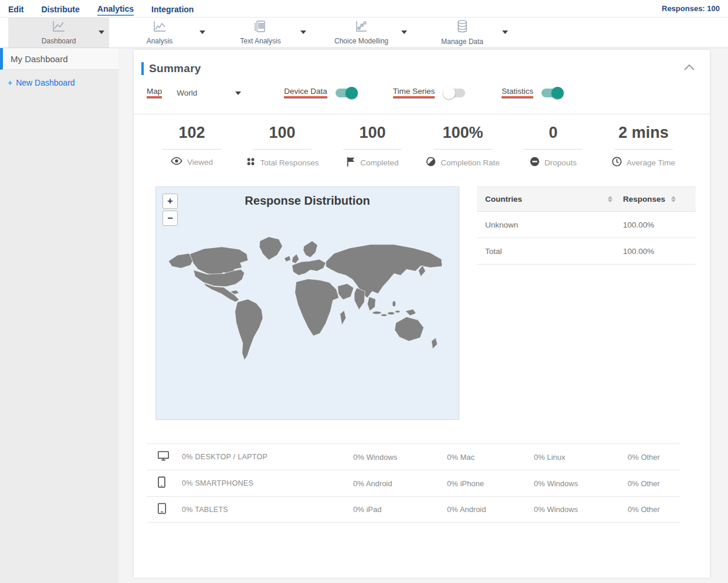 This screenshot has width=728, height=583. What do you see at coordinates (282, 147) in the screenshot?
I see `stat-total-responses: 100 Total Responses` at bounding box center [282, 147].